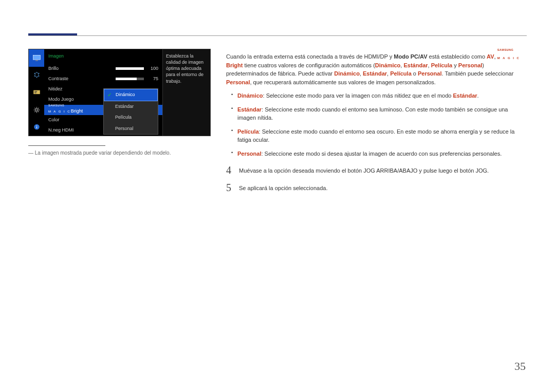 The image size is (555, 392). What do you see at coordinates (232, 170) in the screenshot?
I see `step-number: 4` at bounding box center [232, 170].